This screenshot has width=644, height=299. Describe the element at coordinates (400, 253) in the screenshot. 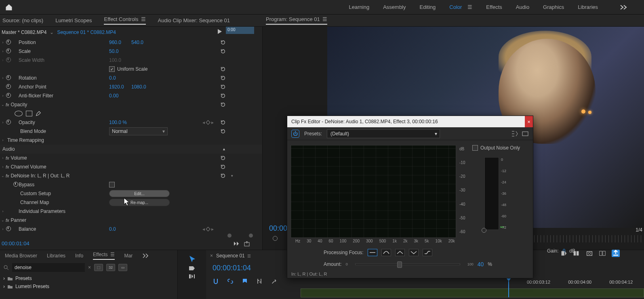

I see `focus-peak-button` at that location.